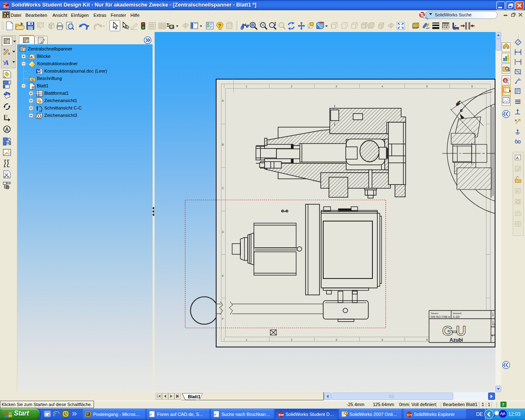 The height and width of the screenshot is (420, 525). I want to click on svg-text: E, so click(223, 276).